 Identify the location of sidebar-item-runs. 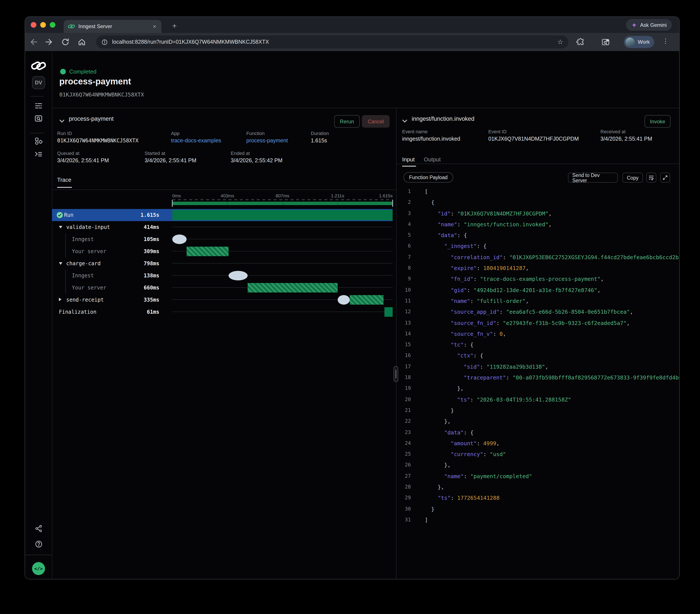
(38, 105).